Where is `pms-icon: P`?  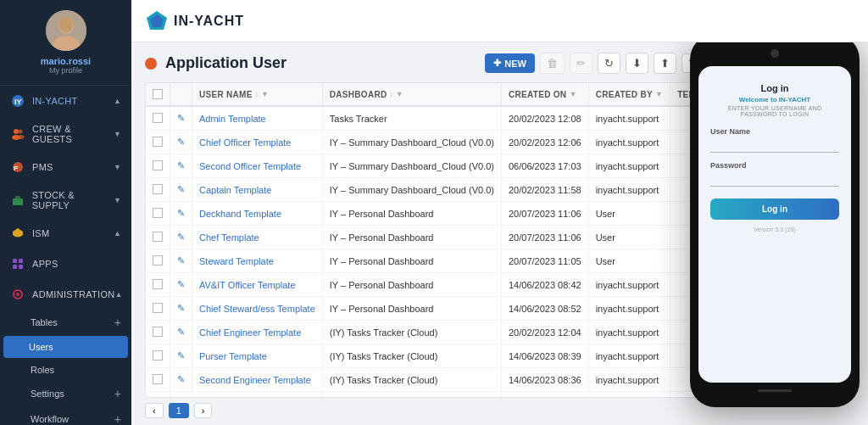
pms-icon: P is located at coordinates (18, 167).